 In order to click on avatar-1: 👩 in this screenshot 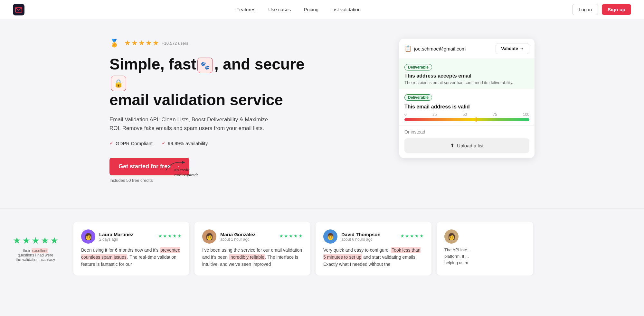, I will do `click(88, 237)`.